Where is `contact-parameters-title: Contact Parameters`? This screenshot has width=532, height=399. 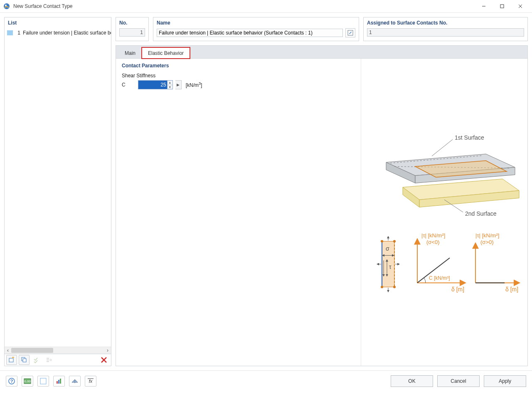
contact-parameters-title: Contact Parameters is located at coordinates (239, 66).